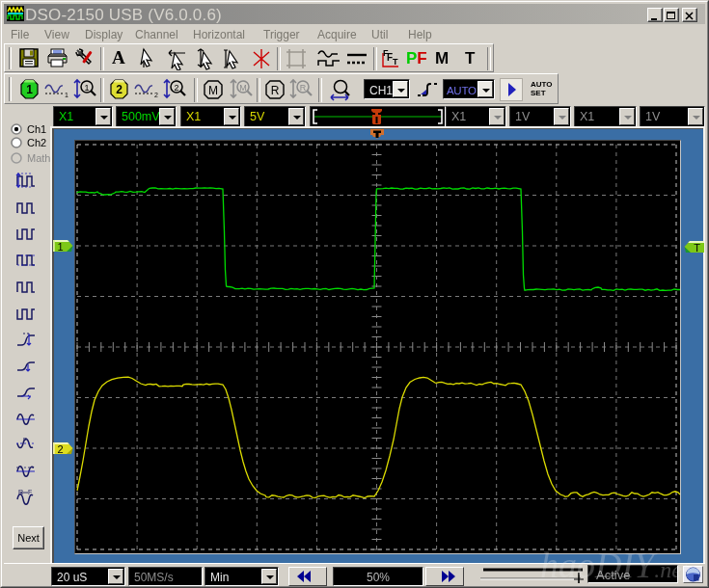 This screenshot has width=709, height=588. Describe the element at coordinates (25, 440) in the screenshot. I see `svg-text: P` at that location.